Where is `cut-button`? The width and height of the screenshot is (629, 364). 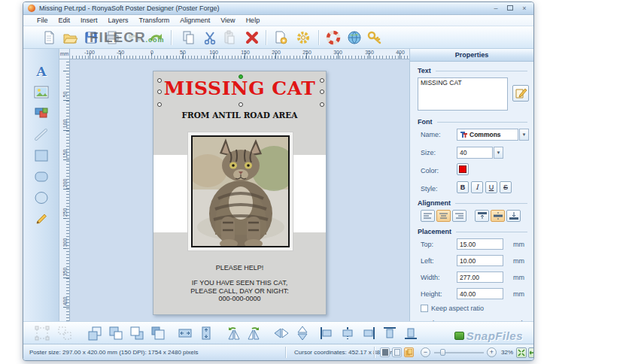 cut-button is located at coordinates (210, 38).